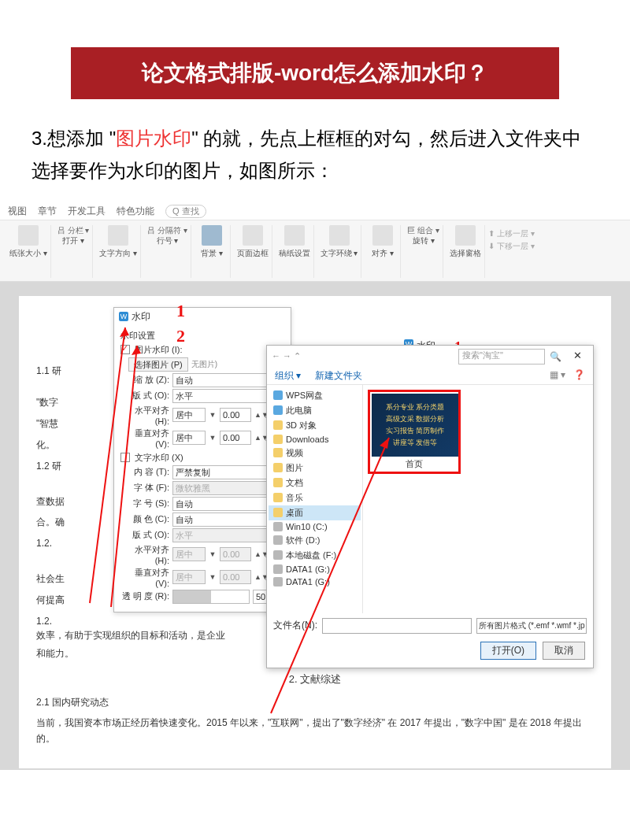 The image size is (630, 840). What do you see at coordinates (340, 252) in the screenshot?
I see `ribbon-wrap: 文字环绕 ▾` at bounding box center [340, 252].